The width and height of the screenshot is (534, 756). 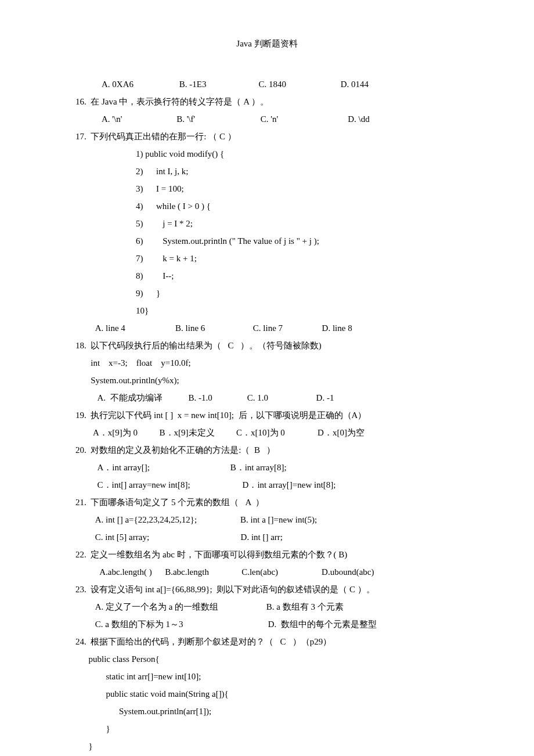 What do you see at coordinates (267, 154) in the screenshot?
I see `code-line: 1) public void modify() {` at bounding box center [267, 154].